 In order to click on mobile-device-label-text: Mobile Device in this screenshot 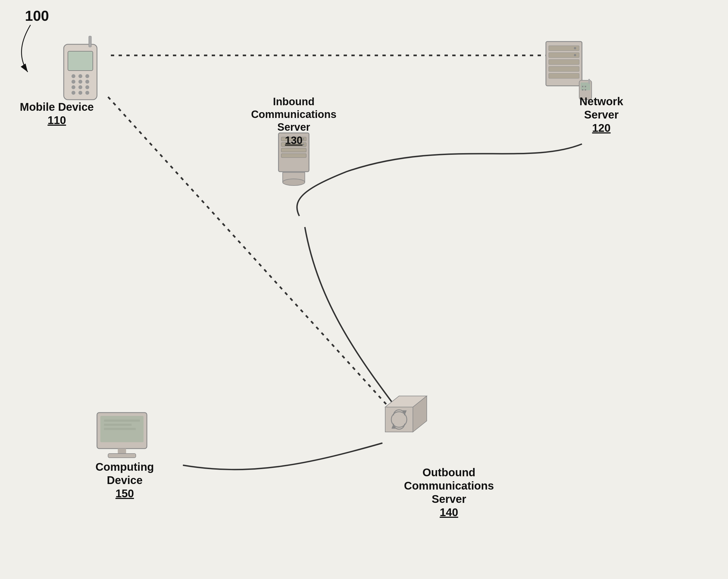, I will do `click(57, 107)`.